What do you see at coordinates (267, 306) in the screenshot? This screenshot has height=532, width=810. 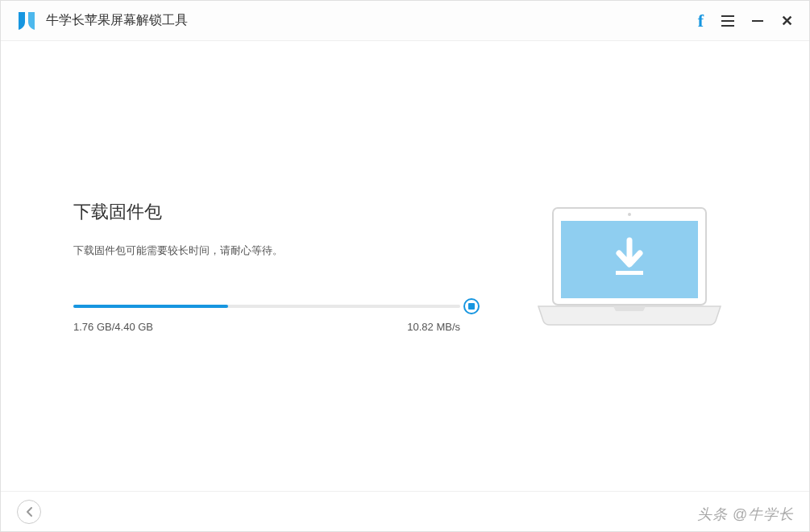 I see `progress-bar-container` at bounding box center [267, 306].